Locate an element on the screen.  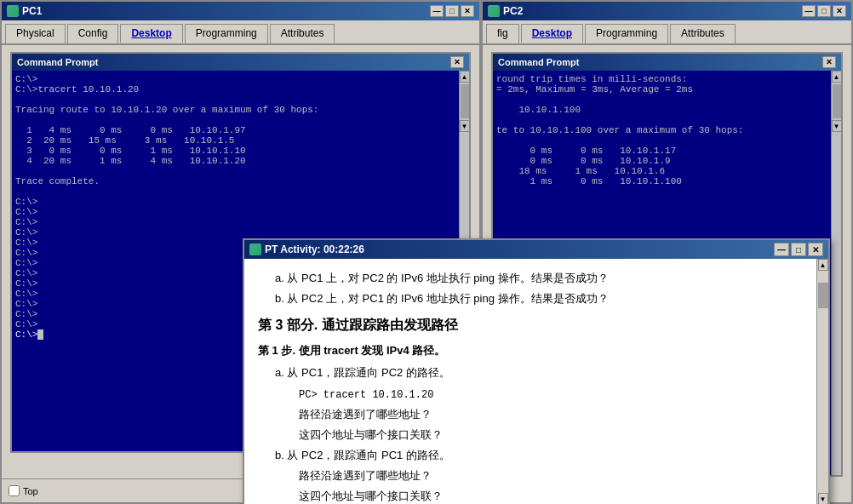
pc2-cmd-scrollbar: ▲ ▼ is located at coordinates (836, 272).